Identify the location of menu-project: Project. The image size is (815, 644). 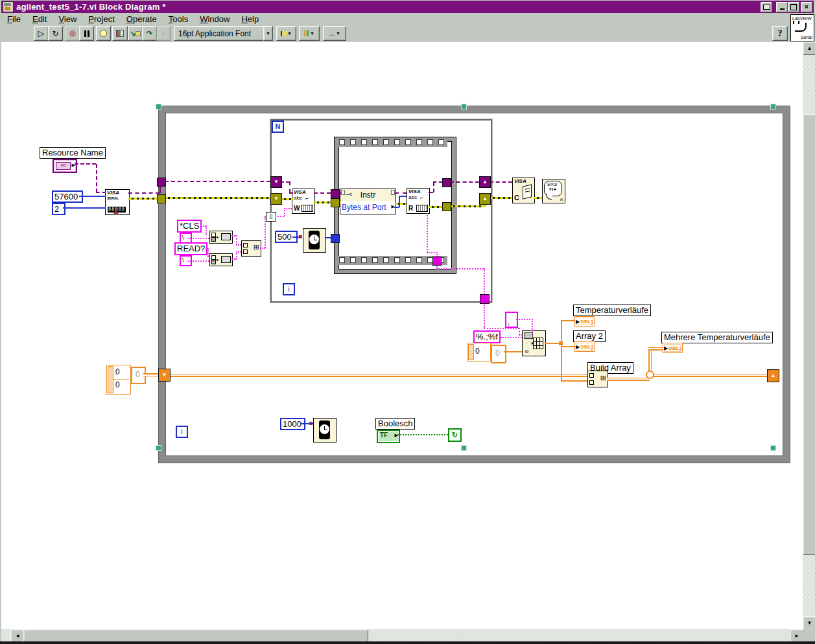
(101, 19).